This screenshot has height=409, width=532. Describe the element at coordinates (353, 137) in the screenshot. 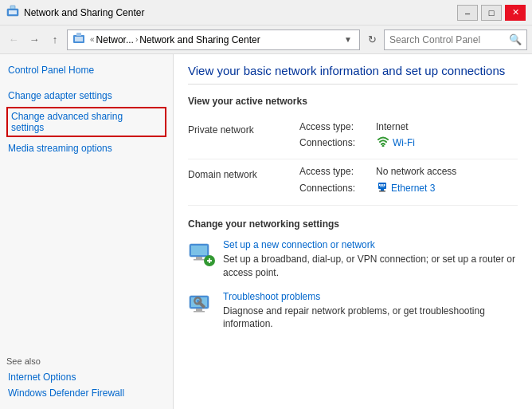

I see `private-network-row: Private network Access type: Internet Co…` at that location.